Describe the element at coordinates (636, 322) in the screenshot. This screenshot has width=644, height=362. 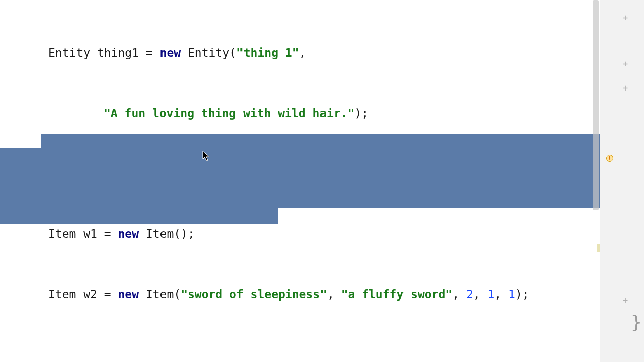
I see `brace-hint-icon: }` at that location.